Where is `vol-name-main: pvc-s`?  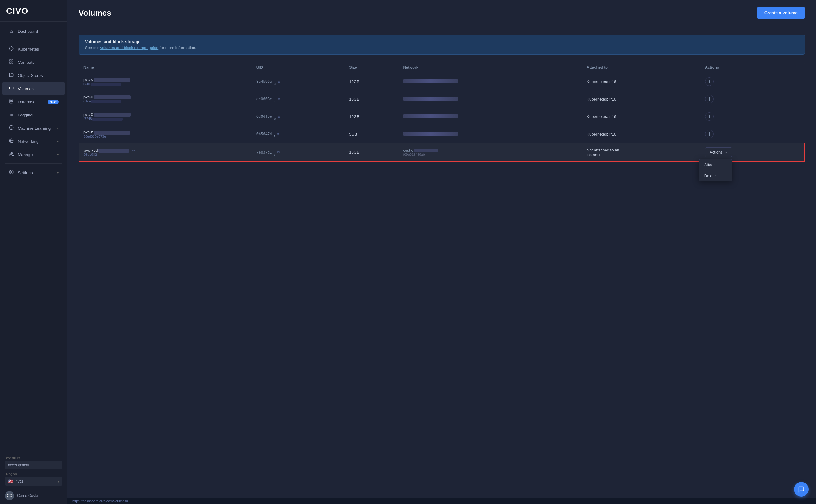 vol-name-main: pvc-s is located at coordinates (165, 80).